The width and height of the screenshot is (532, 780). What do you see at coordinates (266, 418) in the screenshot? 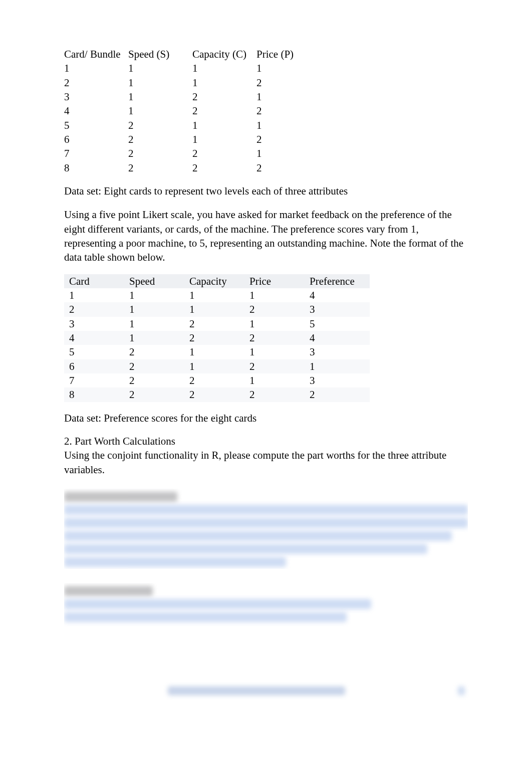
I see `table2-caption: Data set: Preference scores for the eigh…` at bounding box center [266, 418].